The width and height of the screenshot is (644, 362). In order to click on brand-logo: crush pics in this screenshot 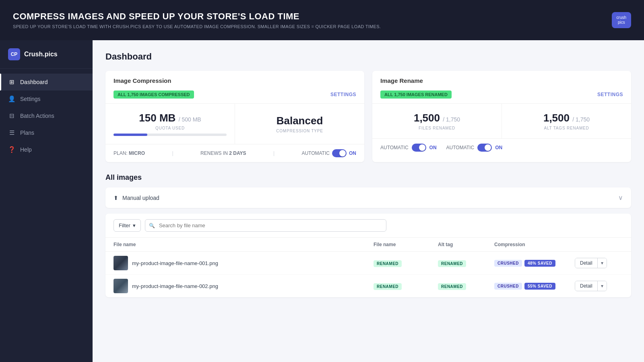, I will do `click(621, 20)`.